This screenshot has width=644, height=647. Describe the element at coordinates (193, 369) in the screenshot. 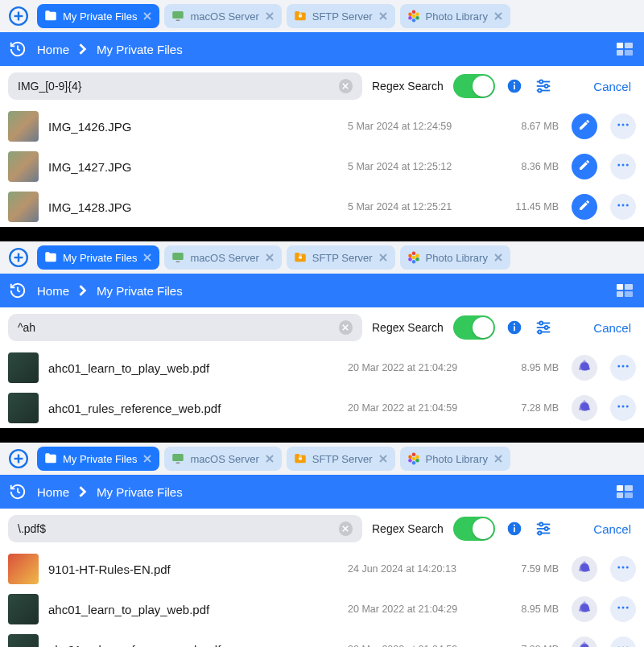

I see `file-name: ahc01_learn_to_play_web.pdf` at that location.